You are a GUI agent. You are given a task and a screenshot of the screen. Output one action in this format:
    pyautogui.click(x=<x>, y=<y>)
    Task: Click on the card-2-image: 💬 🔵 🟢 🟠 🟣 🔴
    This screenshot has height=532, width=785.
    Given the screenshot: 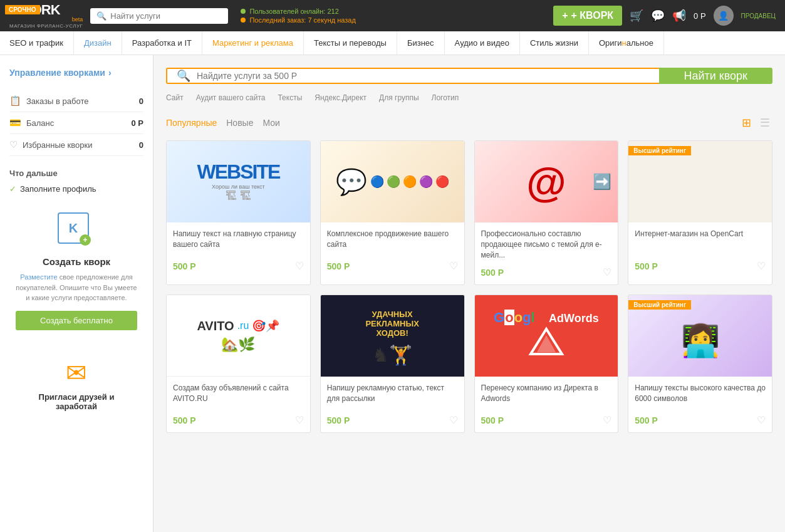 What is the action you would take?
    pyautogui.click(x=392, y=182)
    